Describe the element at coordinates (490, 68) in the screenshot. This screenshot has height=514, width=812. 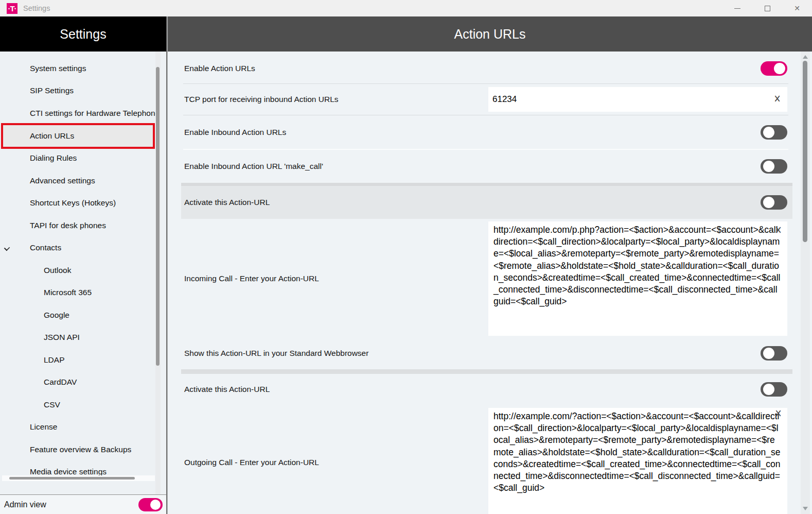
I see `enable-action-urls-row: Enable Action URLs` at that location.